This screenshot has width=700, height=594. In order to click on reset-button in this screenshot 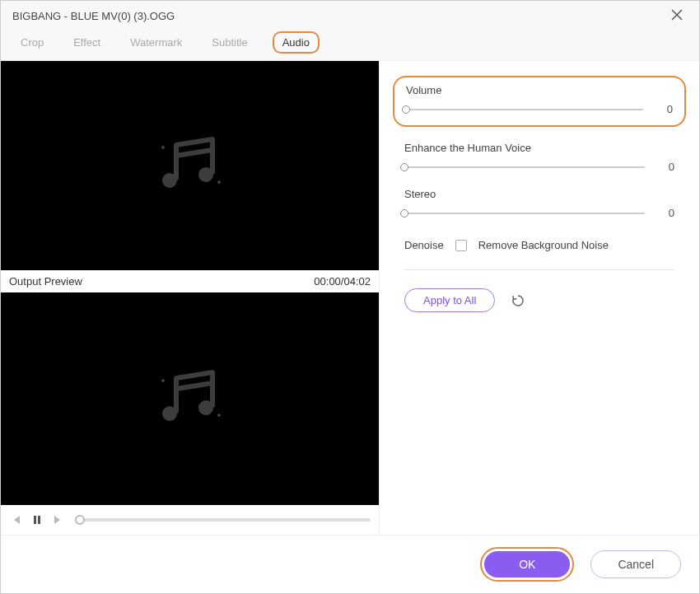, I will do `click(518, 301)`.